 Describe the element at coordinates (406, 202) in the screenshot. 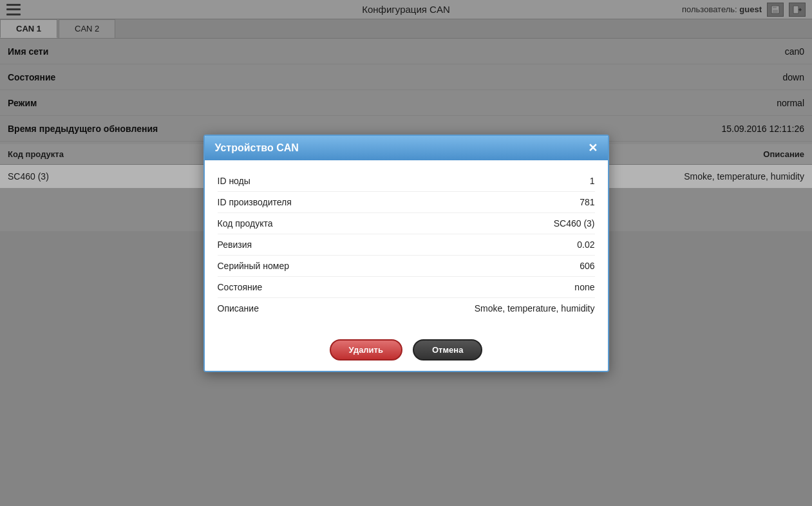

I see `modal-row-manufacturer-id: ID производителя 781` at that location.